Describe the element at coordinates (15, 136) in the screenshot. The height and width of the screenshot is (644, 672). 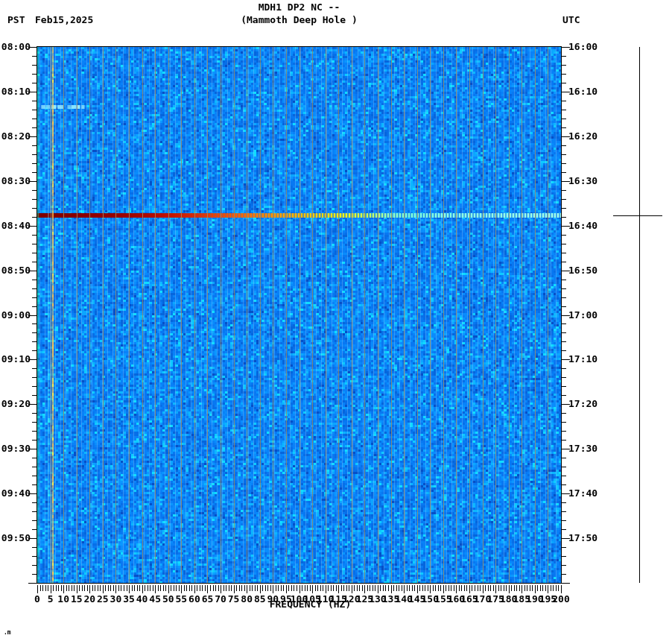
I see `y-axis-left-tick-label: 08:20` at that location.